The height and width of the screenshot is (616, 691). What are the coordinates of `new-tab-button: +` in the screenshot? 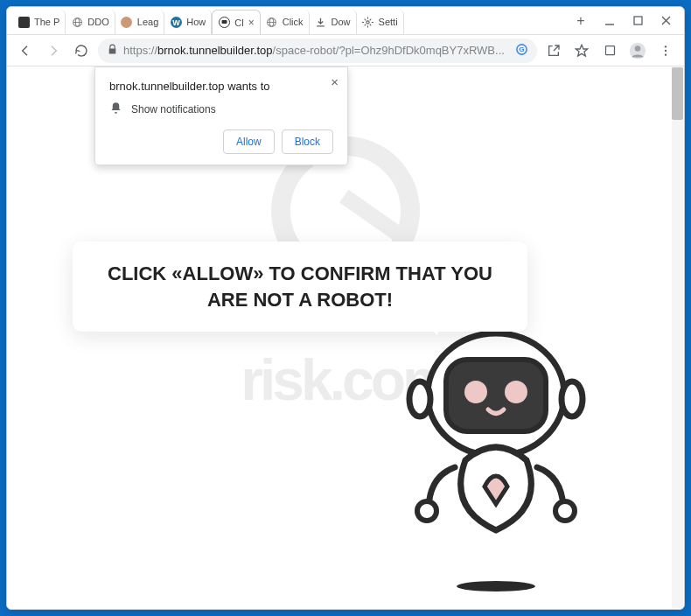 It's located at (581, 21).